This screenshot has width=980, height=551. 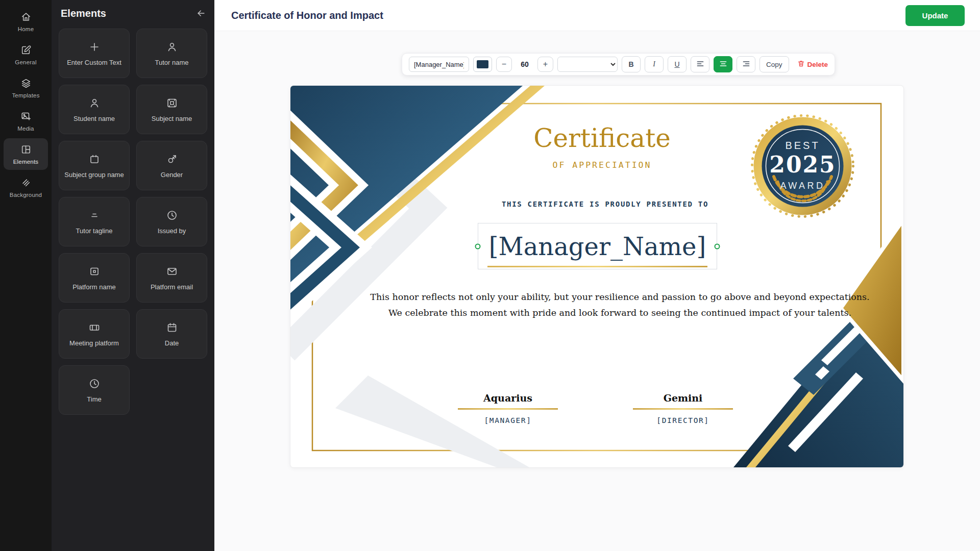 What do you see at coordinates (201, 16) in the screenshot?
I see `arrow-left-icon` at bounding box center [201, 16].